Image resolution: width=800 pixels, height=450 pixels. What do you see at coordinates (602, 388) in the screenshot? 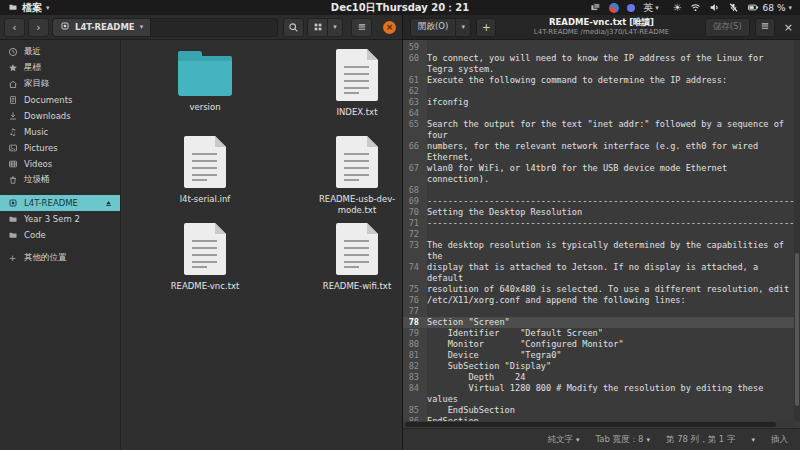
I see `editor-line: 84 Virtual 1280 800 # Modify the resolut…` at bounding box center [602, 388].